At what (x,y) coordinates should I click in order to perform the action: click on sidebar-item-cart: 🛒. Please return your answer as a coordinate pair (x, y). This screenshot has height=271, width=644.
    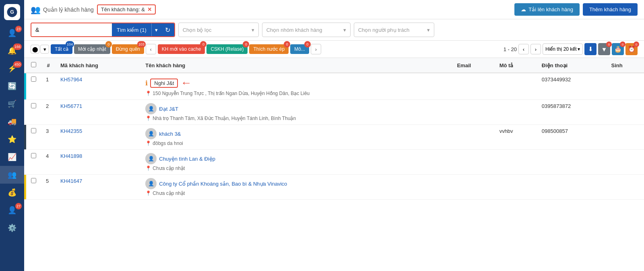
    Looking at the image, I should click on (12, 104).